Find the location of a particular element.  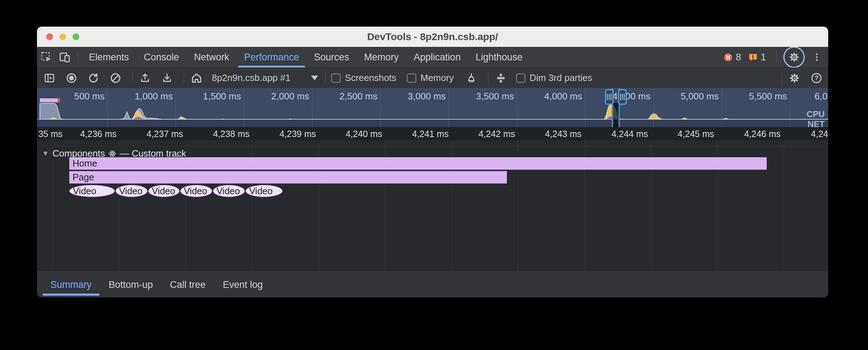

flame-bar-page: Page is located at coordinates (288, 177).